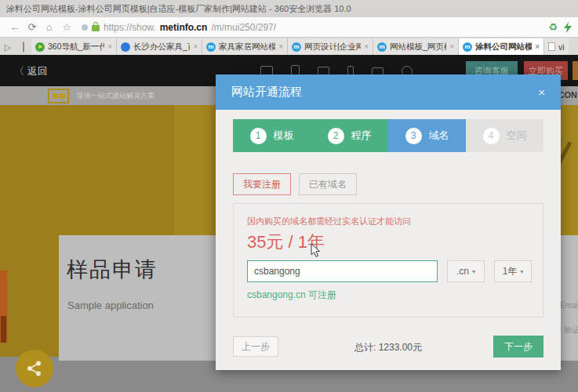 This screenshot has height=392, width=578. Describe the element at coordinates (388, 184) in the screenshot. I see `domain-mode-tabs: 我要注册 已有域名` at that location.